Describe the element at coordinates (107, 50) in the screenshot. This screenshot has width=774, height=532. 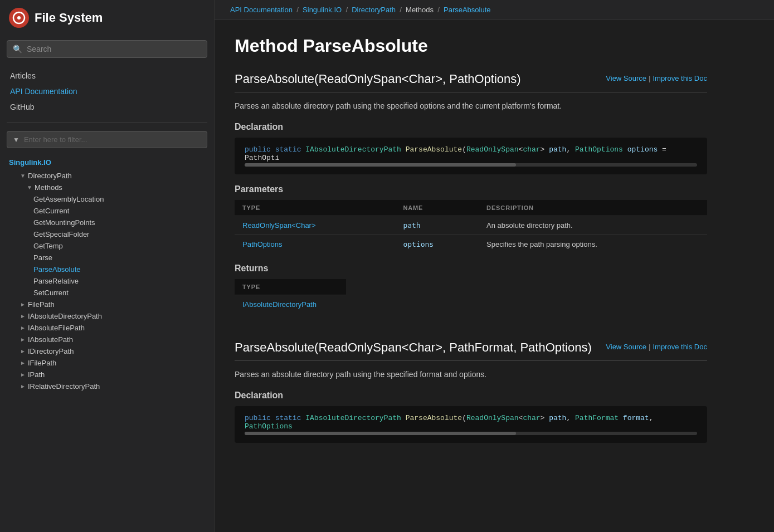
I see `search-container: 🔍 Search` at that location.